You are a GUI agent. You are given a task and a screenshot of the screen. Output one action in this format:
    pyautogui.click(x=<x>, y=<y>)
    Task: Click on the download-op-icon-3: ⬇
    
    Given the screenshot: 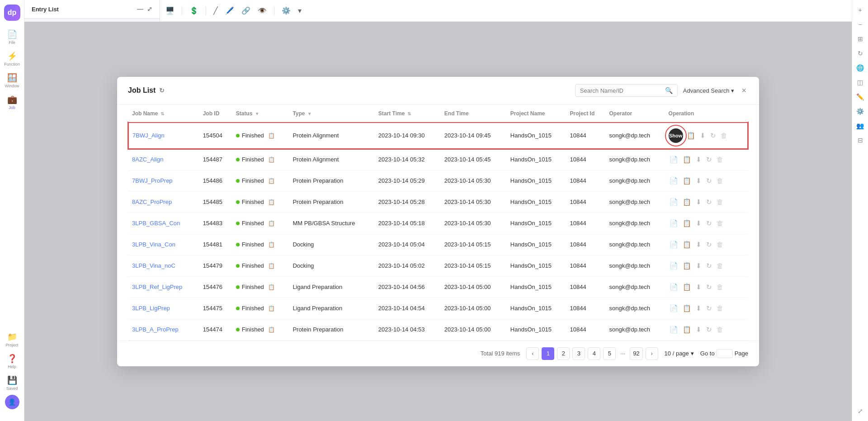 What is the action you would take?
    pyautogui.click(x=699, y=202)
    